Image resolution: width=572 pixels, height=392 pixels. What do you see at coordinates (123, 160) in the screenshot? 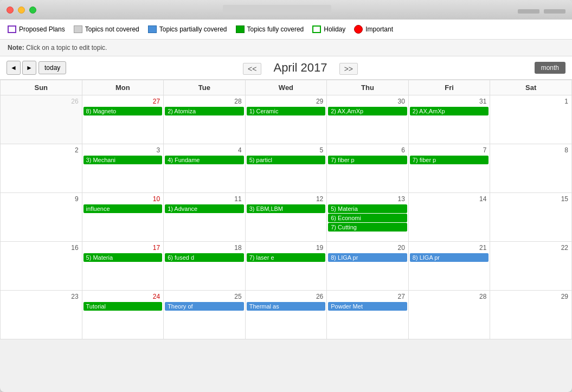
I see `calendar-event: 3) Mechani` at bounding box center [123, 160].